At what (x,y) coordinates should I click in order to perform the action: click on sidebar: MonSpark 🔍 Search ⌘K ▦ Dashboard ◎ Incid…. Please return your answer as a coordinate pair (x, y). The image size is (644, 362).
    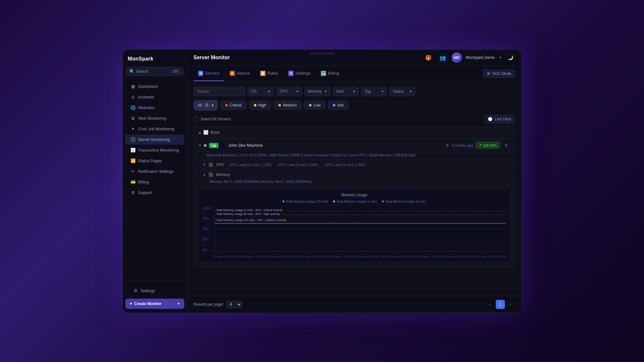
    Looking at the image, I should click on (155, 181).